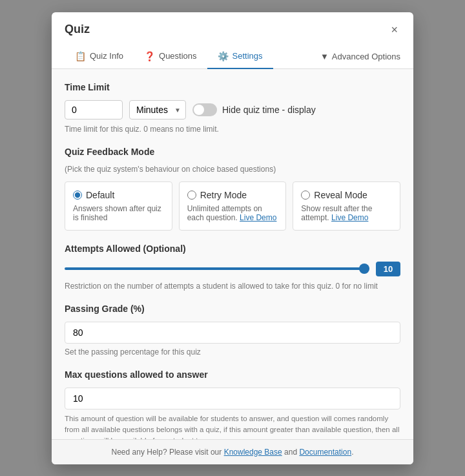  Describe the element at coordinates (232, 452) in the screenshot. I see `modal-footer: Need any Help? Please visit our Knowledg…` at that location.